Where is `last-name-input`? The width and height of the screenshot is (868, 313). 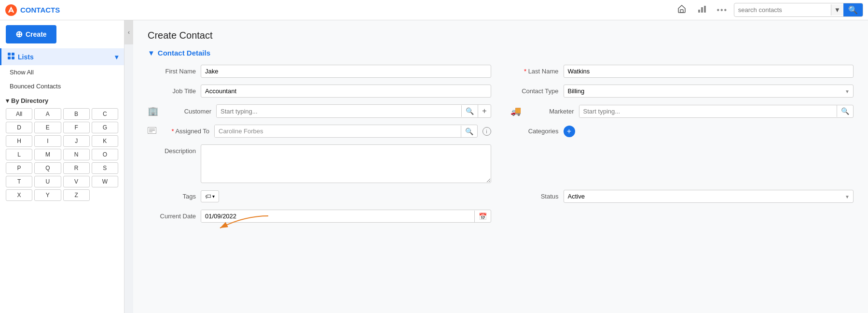
last-name-input is located at coordinates (709, 71).